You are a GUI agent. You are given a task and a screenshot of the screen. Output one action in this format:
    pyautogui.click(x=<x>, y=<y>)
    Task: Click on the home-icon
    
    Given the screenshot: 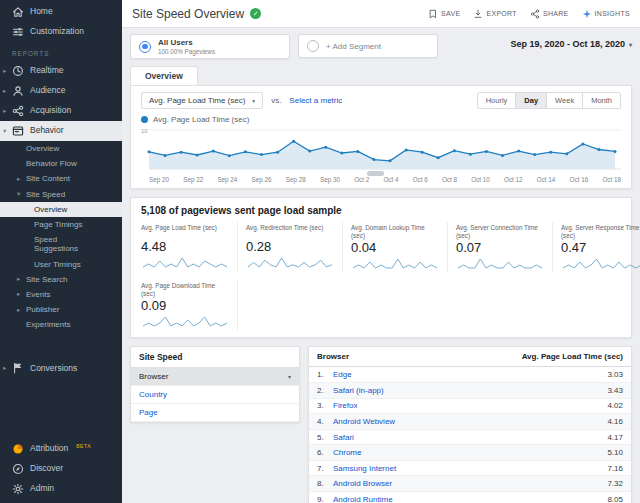 What is the action you would take?
    pyautogui.click(x=18, y=12)
    